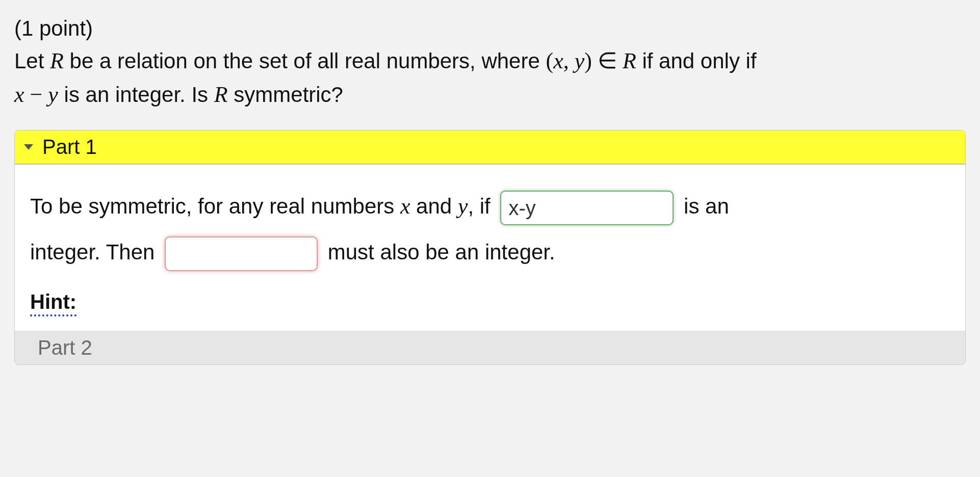 The height and width of the screenshot is (477, 980). I want to click on math-x-2: x, so click(19, 95).